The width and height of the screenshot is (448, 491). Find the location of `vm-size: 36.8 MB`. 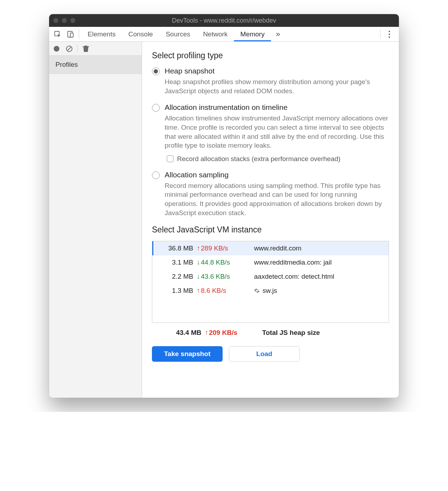

vm-size: 36.8 MB is located at coordinates (175, 248).